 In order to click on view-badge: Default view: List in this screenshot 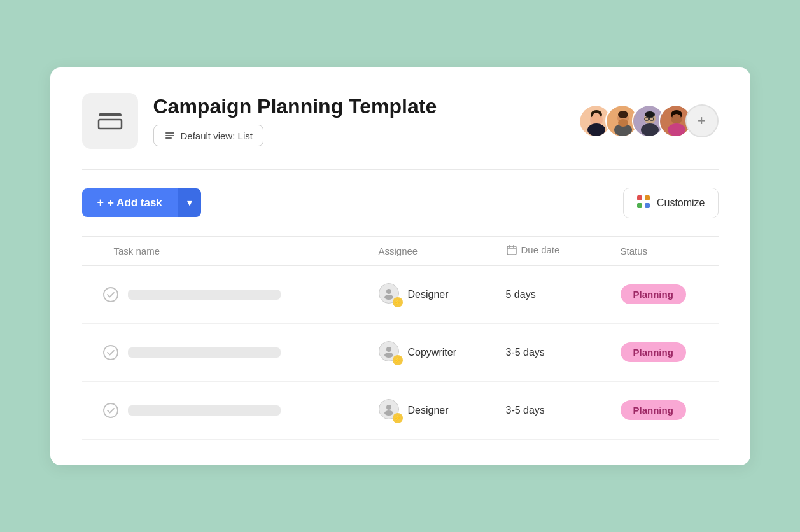, I will do `click(209, 136)`.